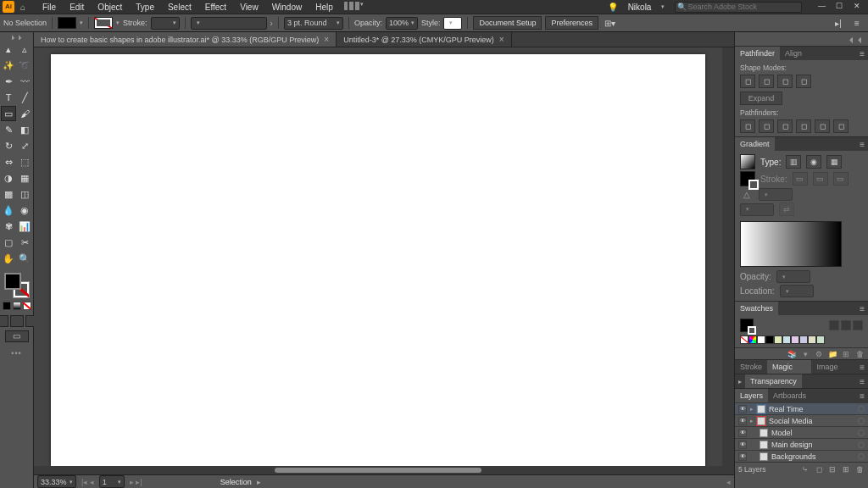  Describe the element at coordinates (802, 408) in the screenshot. I see `layer-row: 👁 ▸ Real Time` at that location.